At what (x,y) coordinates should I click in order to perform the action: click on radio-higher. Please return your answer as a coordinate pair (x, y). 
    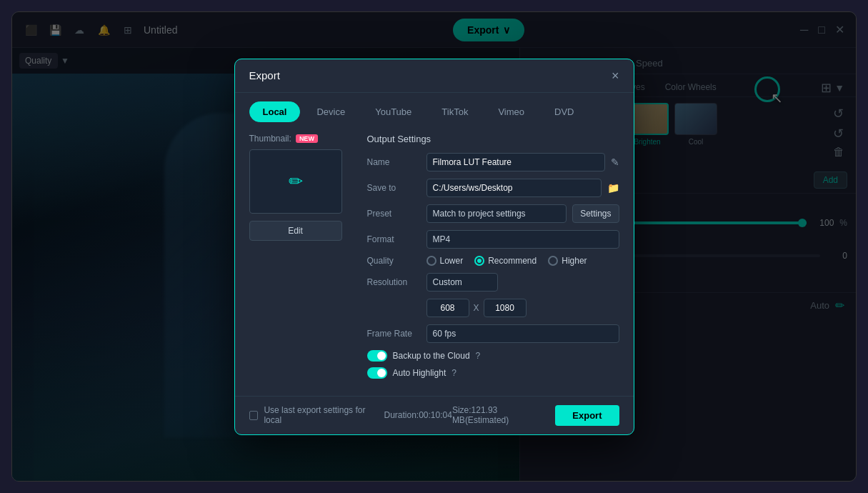
    Looking at the image, I should click on (553, 261).